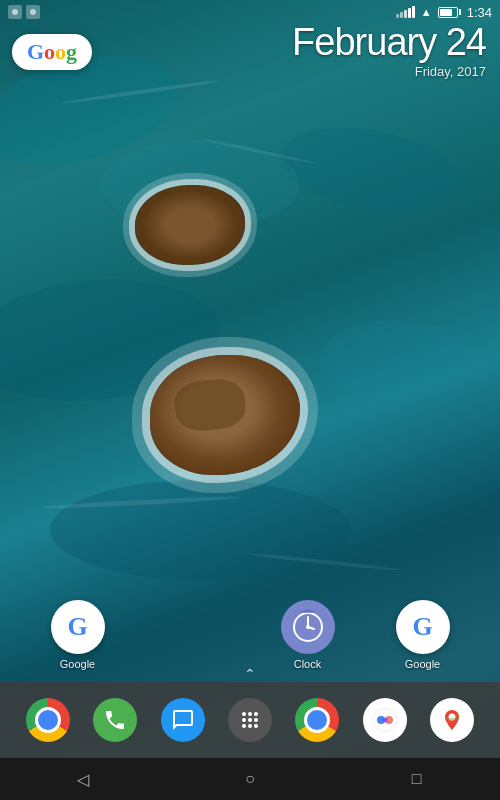  What do you see at coordinates (83, 779) in the screenshot?
I see `nav-back-button: ◁` at bounding box center [83, 779].